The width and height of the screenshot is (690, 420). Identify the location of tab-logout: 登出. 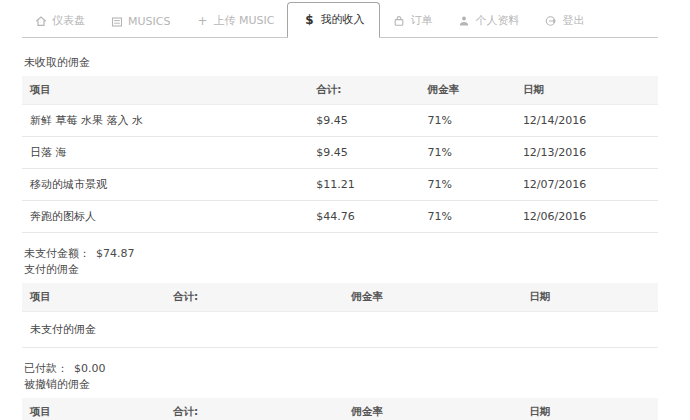
(564, 21).